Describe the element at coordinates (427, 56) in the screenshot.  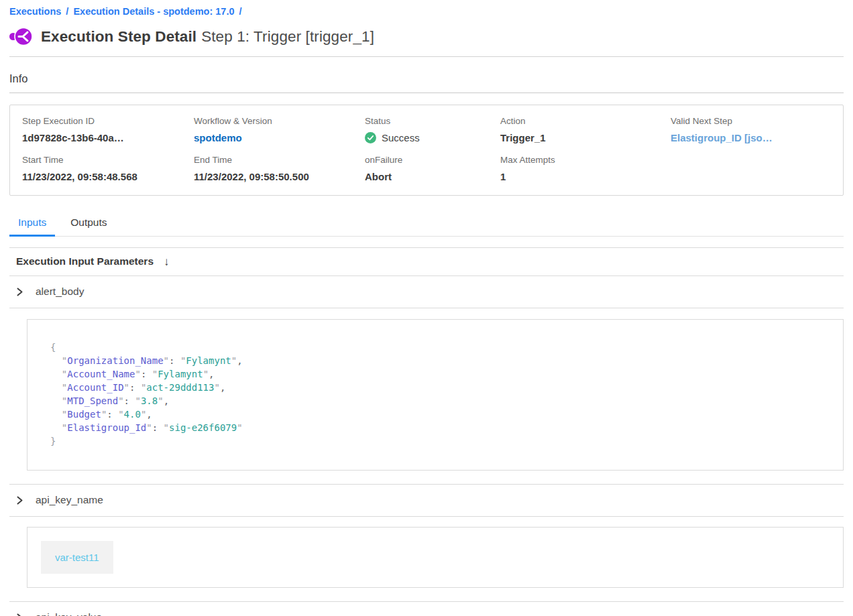
I see `header-divider` at that location.